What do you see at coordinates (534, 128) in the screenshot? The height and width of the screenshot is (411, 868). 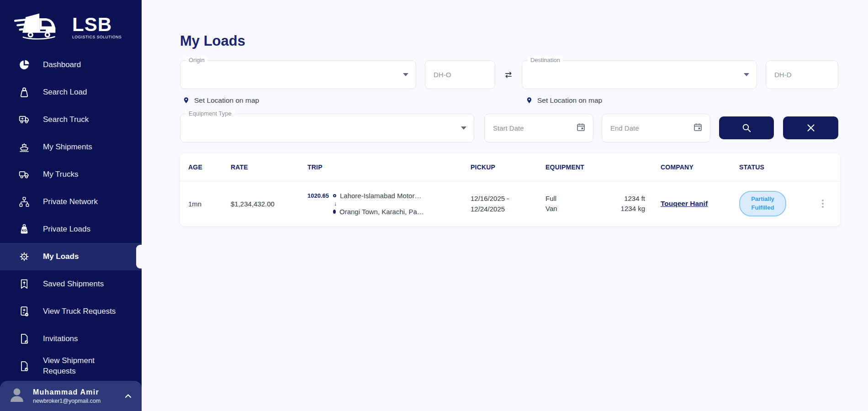 I see `start-date-input` at bounding box center [534, 128].